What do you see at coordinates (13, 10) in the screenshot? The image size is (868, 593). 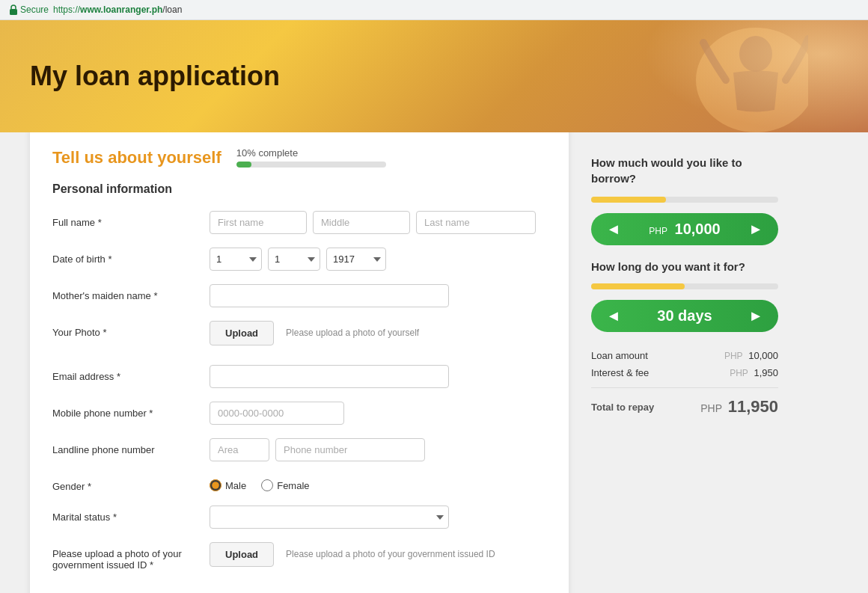 I see `lock-icon` at bounding box center [13, 10].